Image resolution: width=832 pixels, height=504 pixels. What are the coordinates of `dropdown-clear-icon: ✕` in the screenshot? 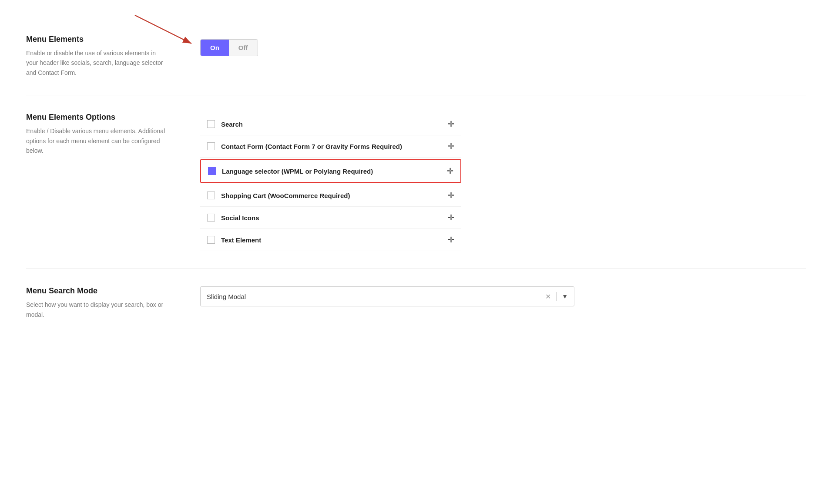 It's located at (548, 297).